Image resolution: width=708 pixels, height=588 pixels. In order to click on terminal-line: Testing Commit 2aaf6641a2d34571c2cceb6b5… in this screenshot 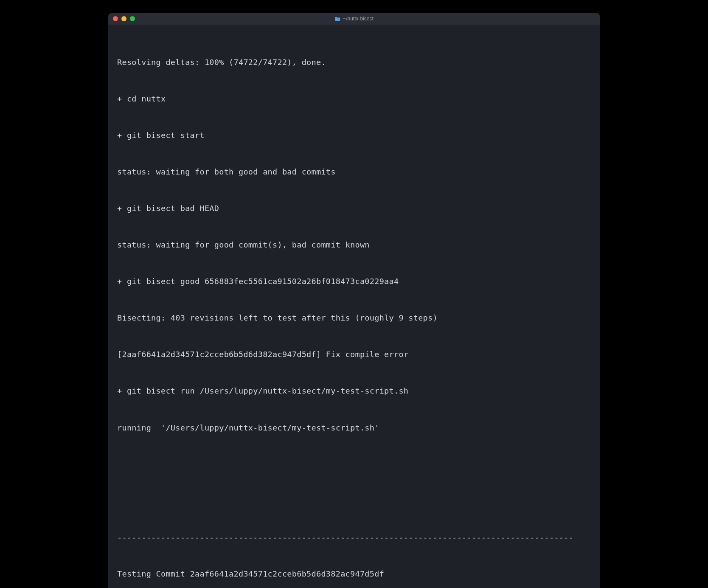, I will do `click(354, 574)`.